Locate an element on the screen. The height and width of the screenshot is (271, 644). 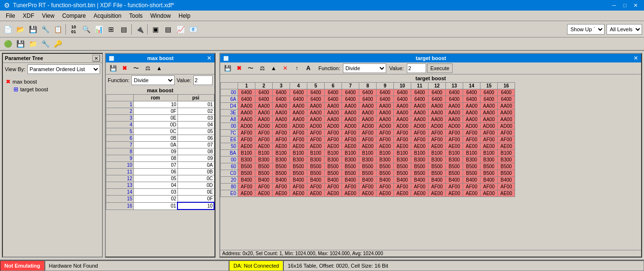
mb-cell-rom: 0F is located at coordinates (156, 111).